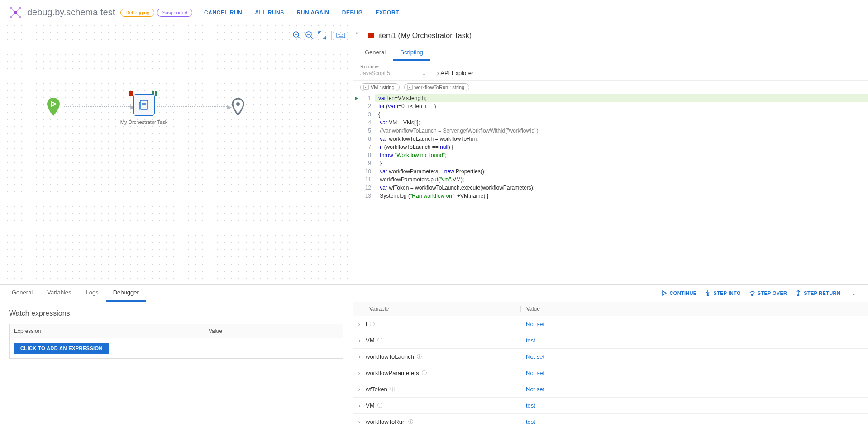 This screenshot has height=427, width=868. Describe the element at coordinates (443, 356) in the screenshot. I see `variable-name: workflowToLaunch ⓘ` at that location.